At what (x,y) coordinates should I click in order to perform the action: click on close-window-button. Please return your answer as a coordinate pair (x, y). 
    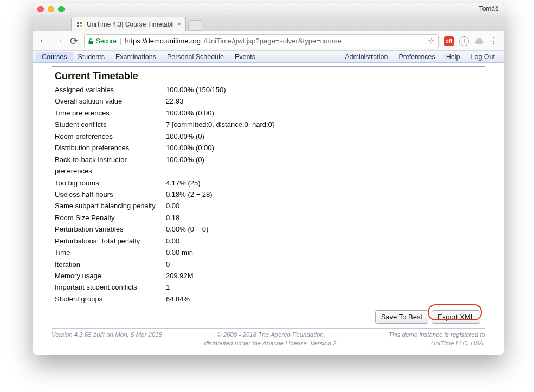
    Looking at the image, I should click on (41, 9).